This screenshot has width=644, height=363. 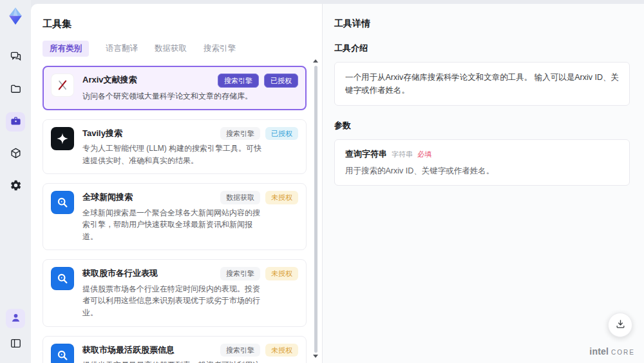 I want to click on tab-language-translation: 语言翻译, so click(x=122, y=49).